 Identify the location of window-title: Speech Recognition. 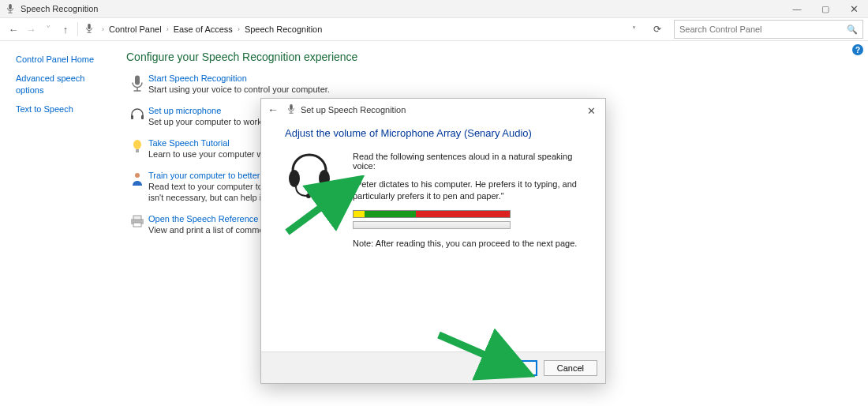
(59, 9).